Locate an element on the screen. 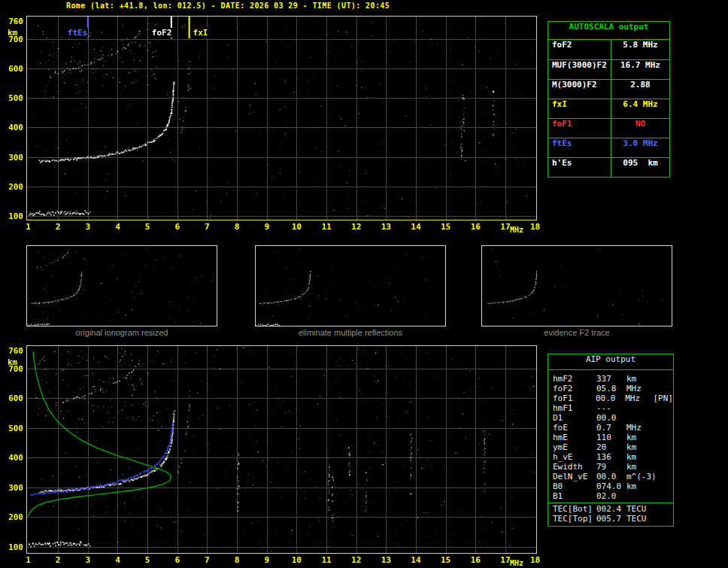 Image resolution: width=728 pixels, height=568 pixels. row-label: Ewidth is located at coordinates (575, 466).